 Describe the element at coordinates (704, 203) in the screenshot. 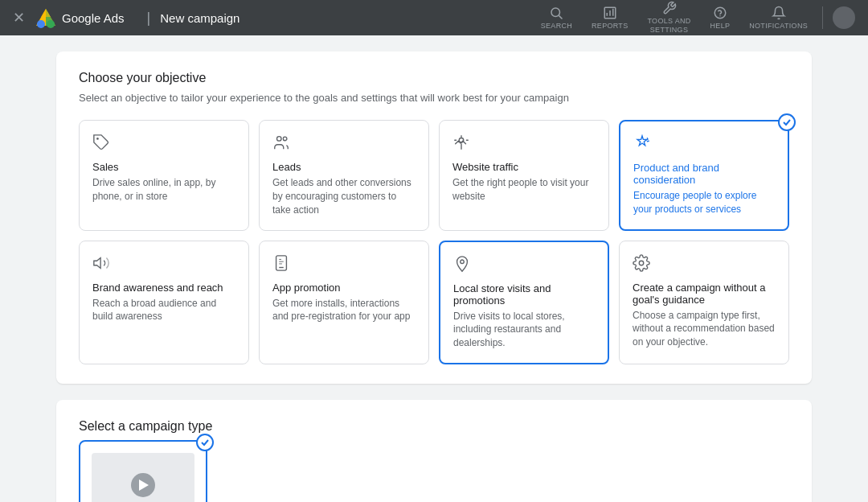

I see `product-brand-desc: Encourage people to explore your product…` at that location.